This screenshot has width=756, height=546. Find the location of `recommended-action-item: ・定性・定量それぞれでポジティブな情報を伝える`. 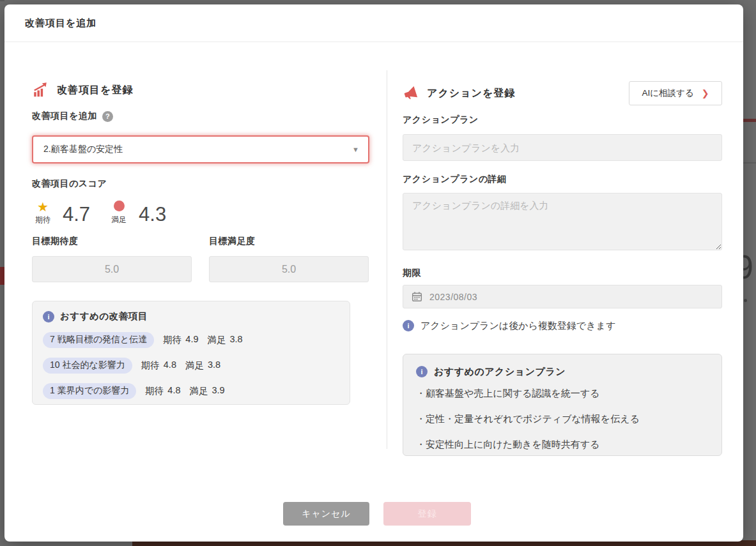

recommended-action-item: ・定性・定量それぞれでポジティブな情報を伝える is located at coordinates (562, 420).